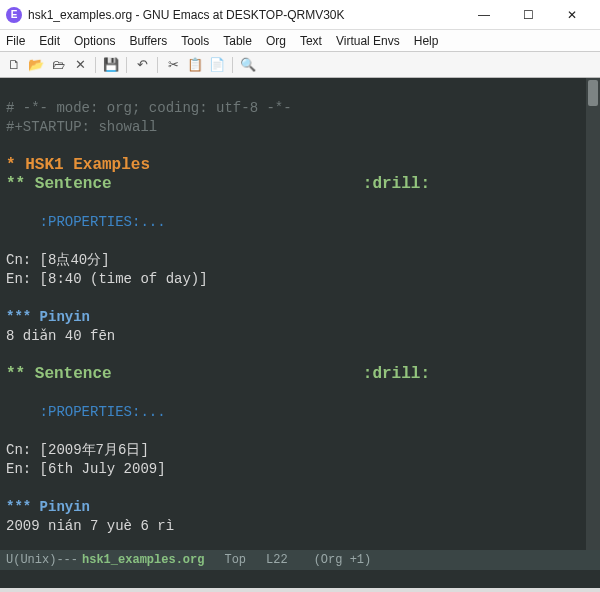 Image resolution: width=600 pixels, height=592 pixels. Describe the element at coordinates (593, 93) in the screenshot. I see `scroll-thumb` at that location.